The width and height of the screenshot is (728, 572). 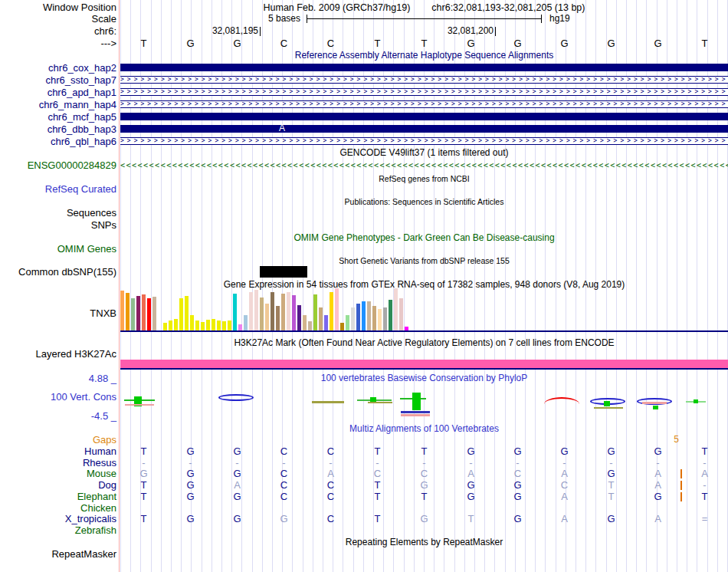 I want to click on dbsnp-label: Common dbSNP(155), so click(x=58, y=271).